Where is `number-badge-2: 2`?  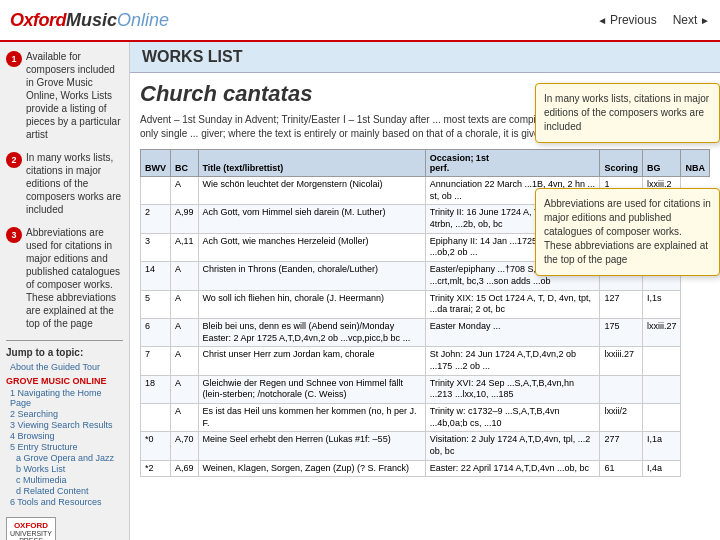 number-badge-2: 2 is located at coordinates (14, 160).